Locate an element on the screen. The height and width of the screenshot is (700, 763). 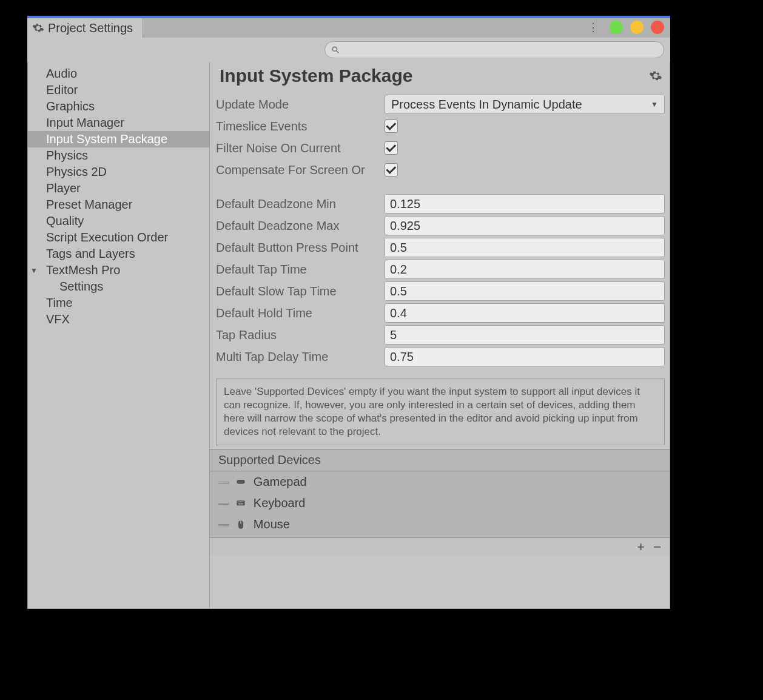
minimize-button is located at coordinates (616, 27).